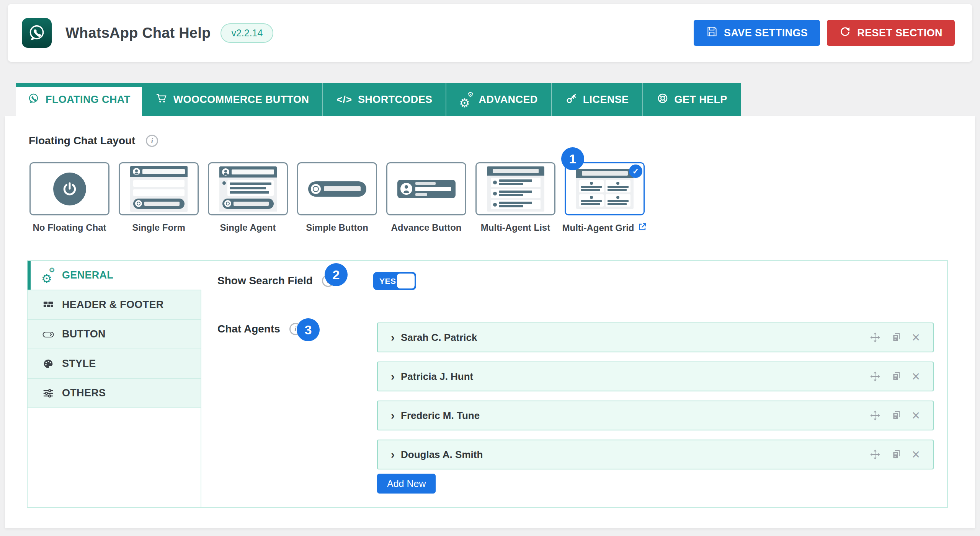  Describe the element at coordinates (426, 189) in the screenshot. I see `advance-button-thumbnail` at that location.